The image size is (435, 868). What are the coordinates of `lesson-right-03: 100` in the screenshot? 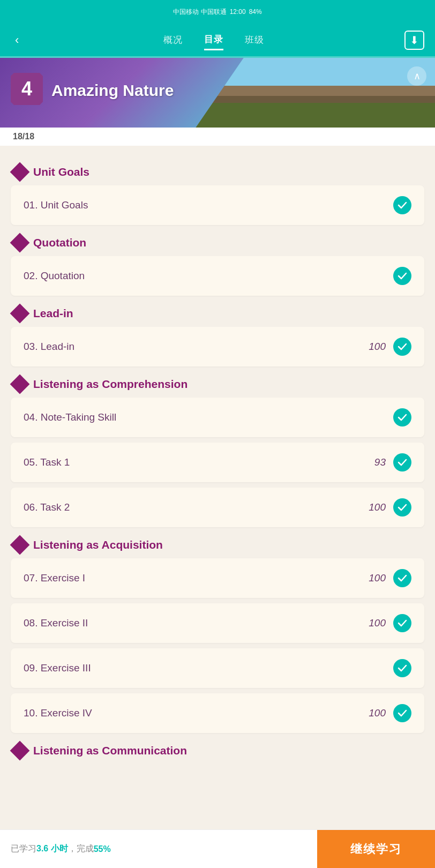 It's located at (390, 347).